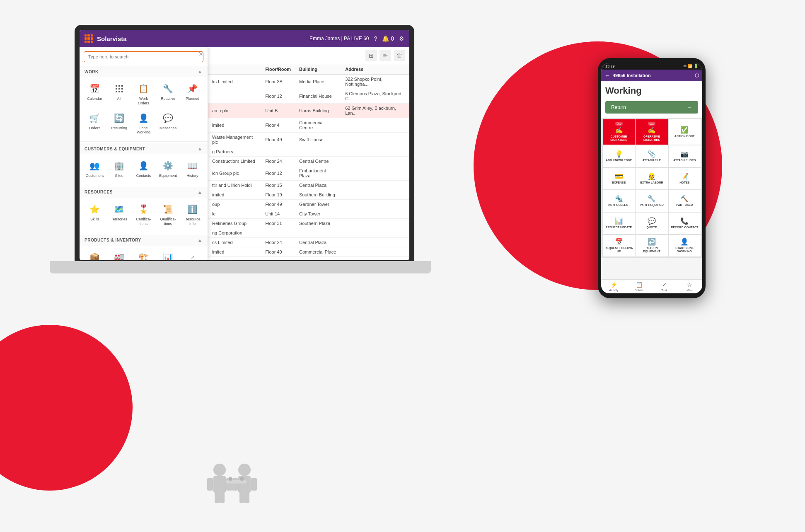 This screenshot has height=532, width=805. I want to click on work-section-header: WORK ▲, so click(143, 72).